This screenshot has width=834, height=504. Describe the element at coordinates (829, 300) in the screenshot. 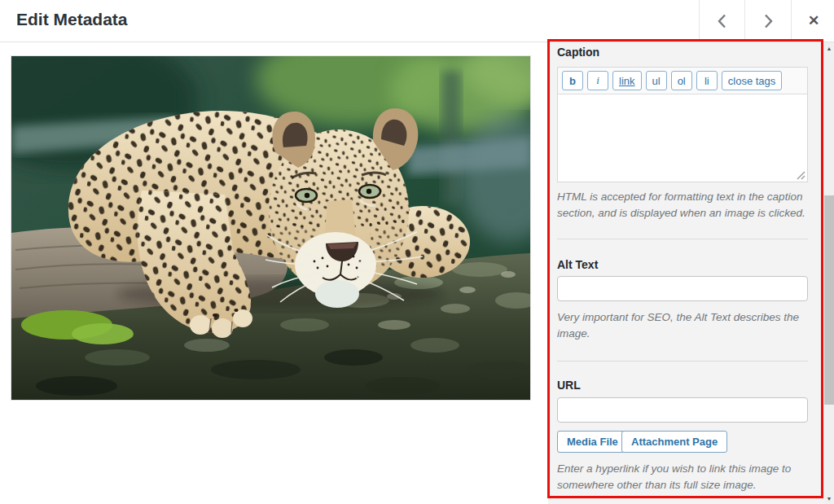

I see `scrollbar-thumb` at that location.